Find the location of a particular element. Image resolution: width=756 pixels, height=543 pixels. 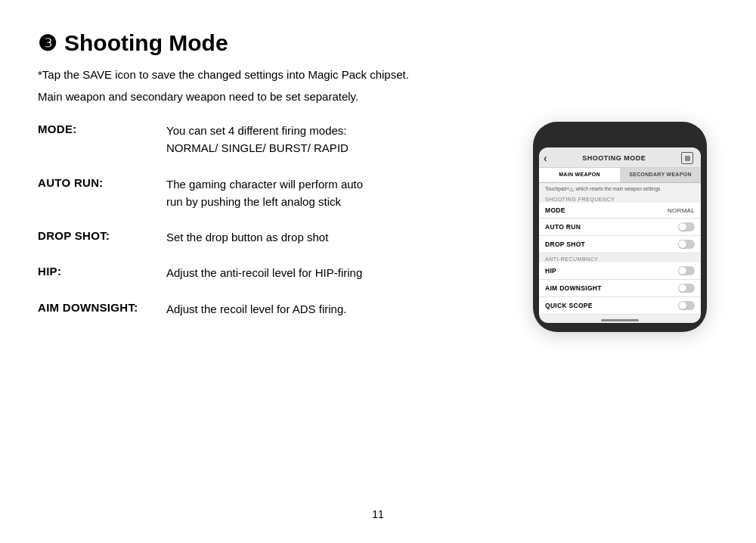

phone-toggle-autorun is located at coordinates (686, 227).